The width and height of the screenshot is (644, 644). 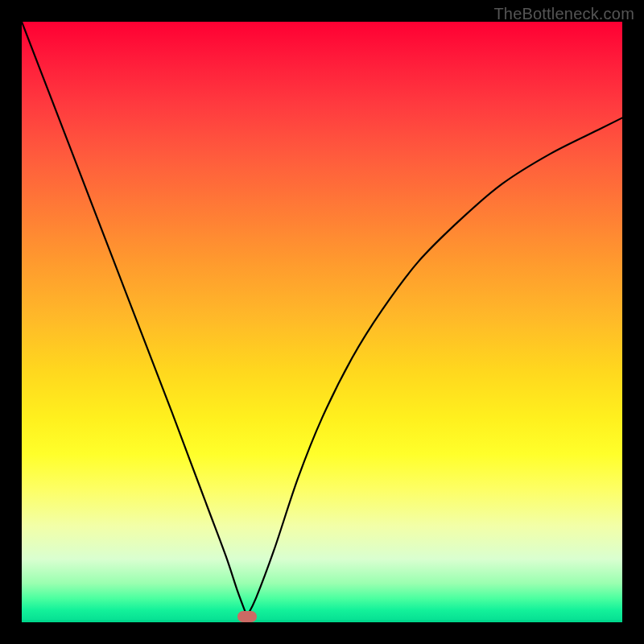 I want to click on watermark-text: TheBottleneck.com, so click(x=564, y=14).